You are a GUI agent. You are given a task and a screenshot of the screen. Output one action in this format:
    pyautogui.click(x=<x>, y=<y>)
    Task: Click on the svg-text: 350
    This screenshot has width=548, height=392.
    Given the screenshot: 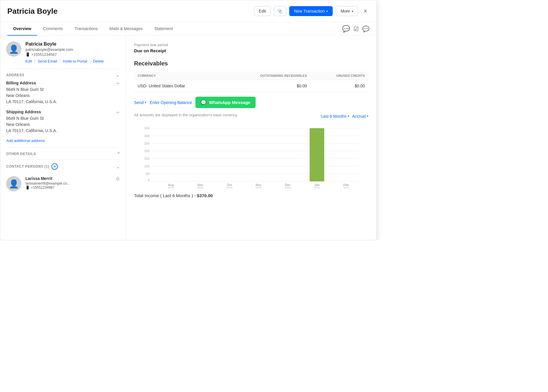 What is the action you would take?
    pyautogui.click(x=147, y=128)
    